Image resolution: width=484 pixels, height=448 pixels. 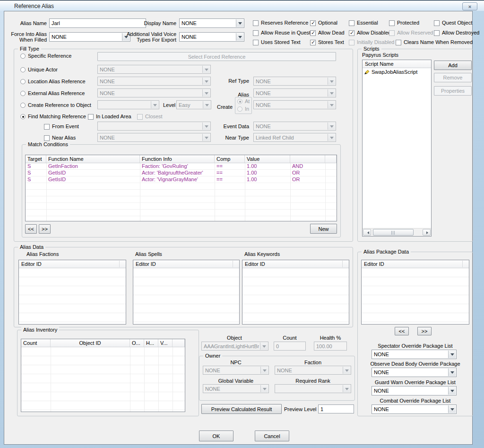 I want to click on match-conditions-body: S GetInFaction Faction: 'GovRuling' == 1…, so click(x=181, y=192).